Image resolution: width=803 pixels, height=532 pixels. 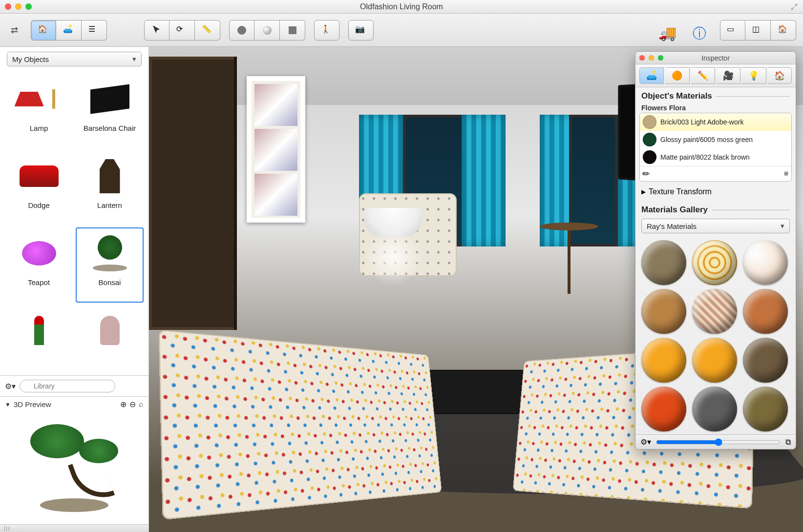 I want to click on preview-title: 3D Preview, so click(x=32, y=404).